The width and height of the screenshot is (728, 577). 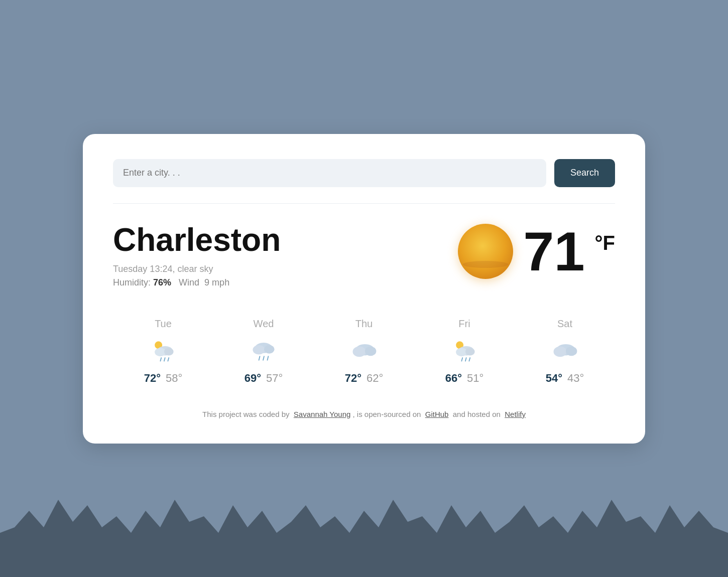 I want to click on forecast-day: Fri 66° 51°, so click(x=464, y=351).